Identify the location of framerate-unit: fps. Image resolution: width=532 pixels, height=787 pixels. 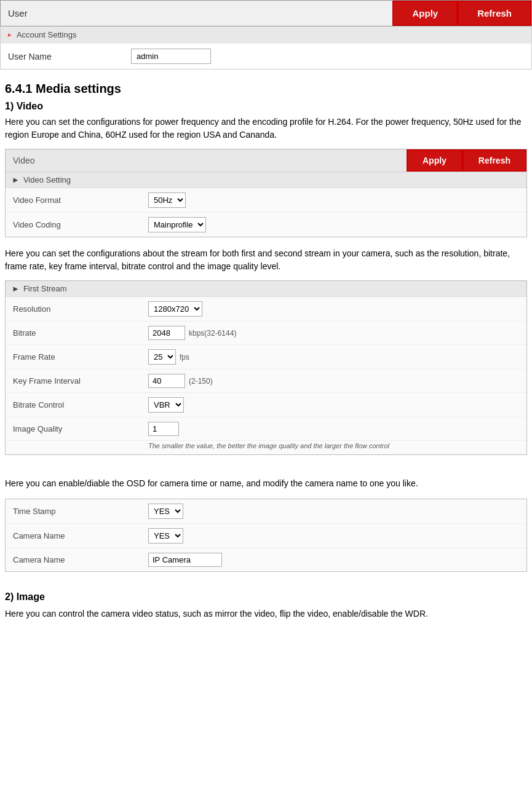
(185, 357).